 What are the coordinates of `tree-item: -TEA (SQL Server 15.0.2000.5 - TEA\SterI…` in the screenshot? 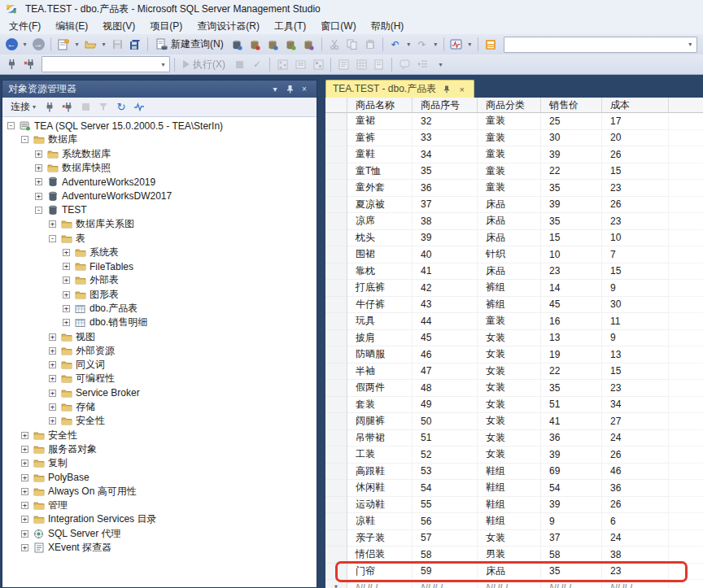 It's located at (159, 125).